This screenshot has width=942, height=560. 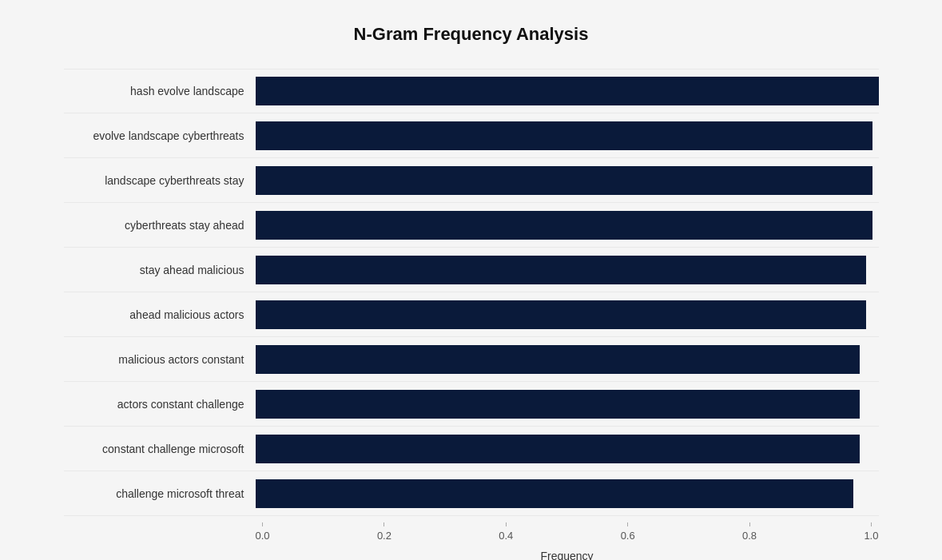 I want to click on bar-row: landscape cyberthreats stay, so click(x=471, y=181).